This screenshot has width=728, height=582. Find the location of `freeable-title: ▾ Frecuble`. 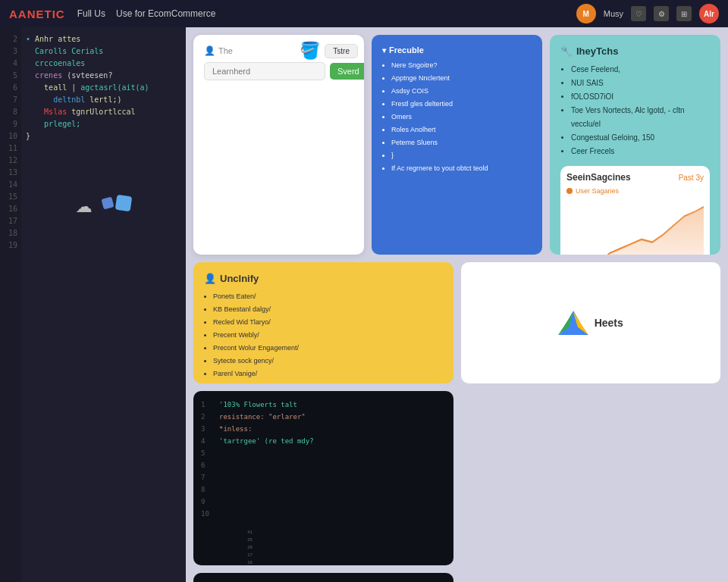

freeable-title: ▾ Frecuble is located at coordinates (457, 50).